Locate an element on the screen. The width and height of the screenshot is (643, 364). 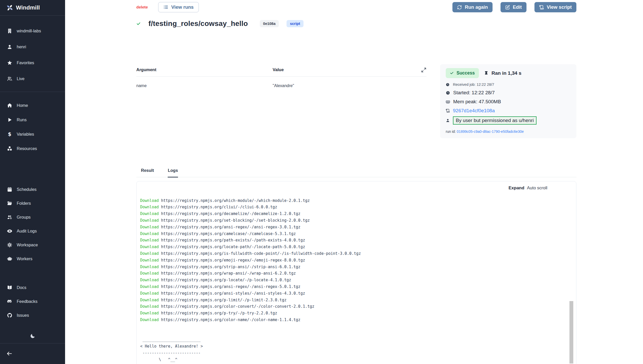
sidebar-item-folders: Folders is located at coordinates (32, 203).